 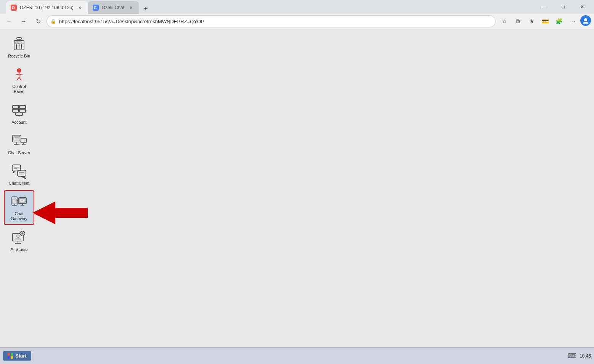 I want to click on tab-favicon-ozeki: O, so click(x=14, y=8).